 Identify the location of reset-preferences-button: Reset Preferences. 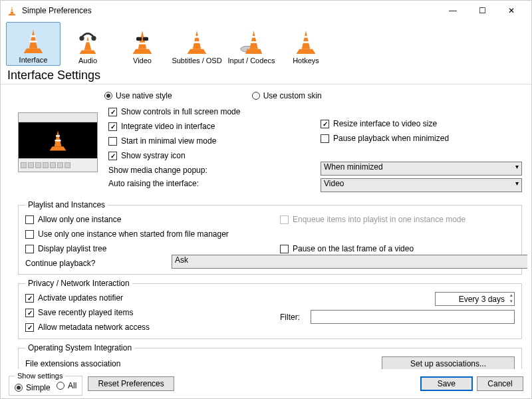
(130, 384).